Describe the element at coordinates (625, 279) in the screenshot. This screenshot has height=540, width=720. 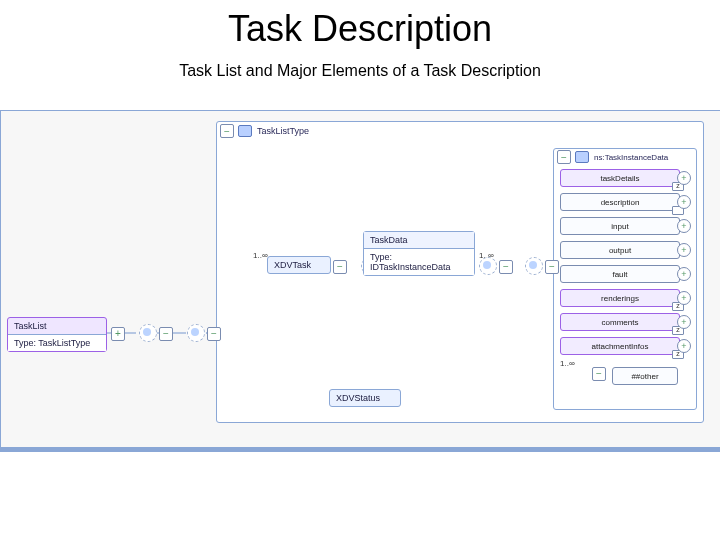
I see `instance-data-panel: − ns:TaskInstanceData taskDetails+ descr…` at that location.